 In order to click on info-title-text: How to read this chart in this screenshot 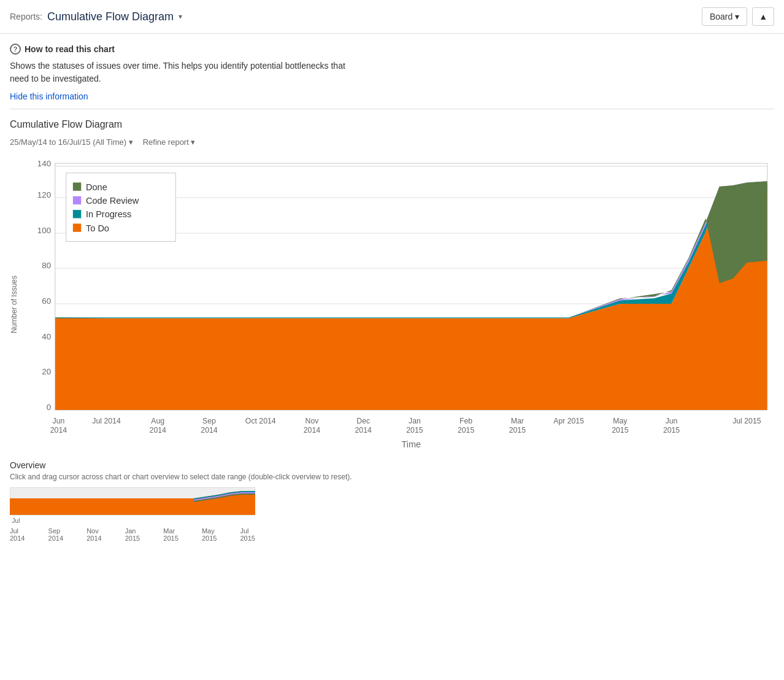, I will do `click(70, 49)`.